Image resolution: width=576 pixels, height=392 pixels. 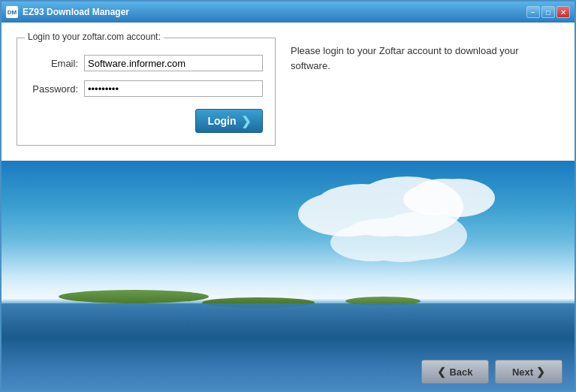 What do you see at coordinates (548, 12) in the screenshot?
I see `window-controls: − □ ✕` at bounding box center [548, 12].